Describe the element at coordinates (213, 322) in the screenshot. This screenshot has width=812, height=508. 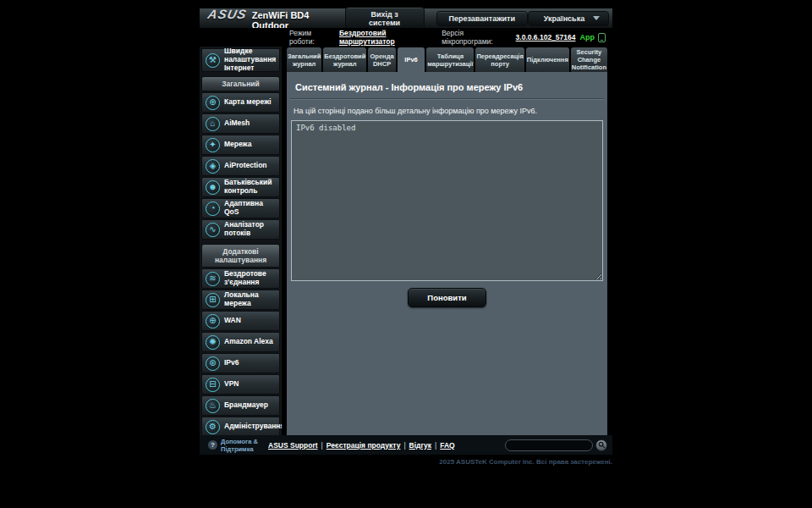
I see `wan-globe-icon: ⊕` at that location.